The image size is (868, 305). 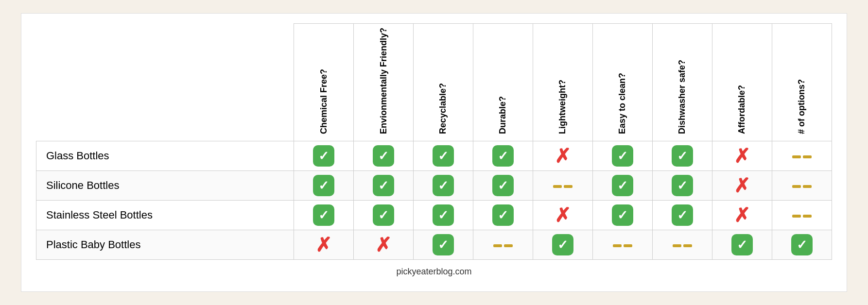 I want to click on col-header-lightweight: Lightweight?, so click(x=563, y=82).